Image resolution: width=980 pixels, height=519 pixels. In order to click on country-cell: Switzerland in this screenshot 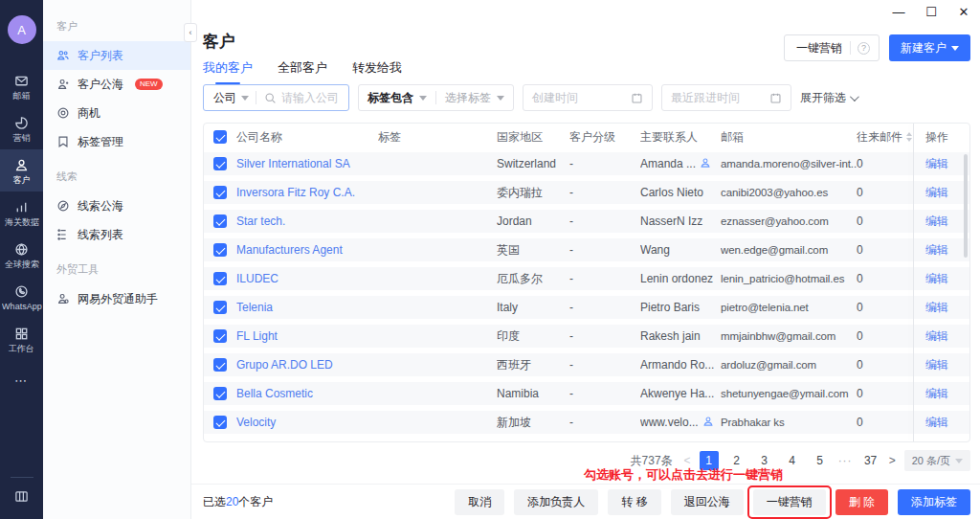, I will do `click(533, 164)`.